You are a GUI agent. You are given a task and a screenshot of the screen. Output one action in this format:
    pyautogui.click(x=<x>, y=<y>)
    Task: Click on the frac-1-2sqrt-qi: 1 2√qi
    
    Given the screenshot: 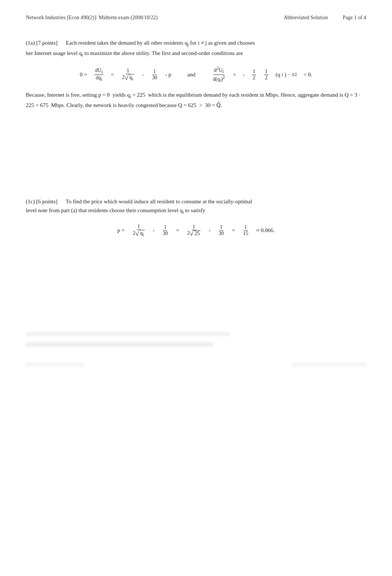 What is the action you would take?
    pyautogui.click(x=139, y=230)
    